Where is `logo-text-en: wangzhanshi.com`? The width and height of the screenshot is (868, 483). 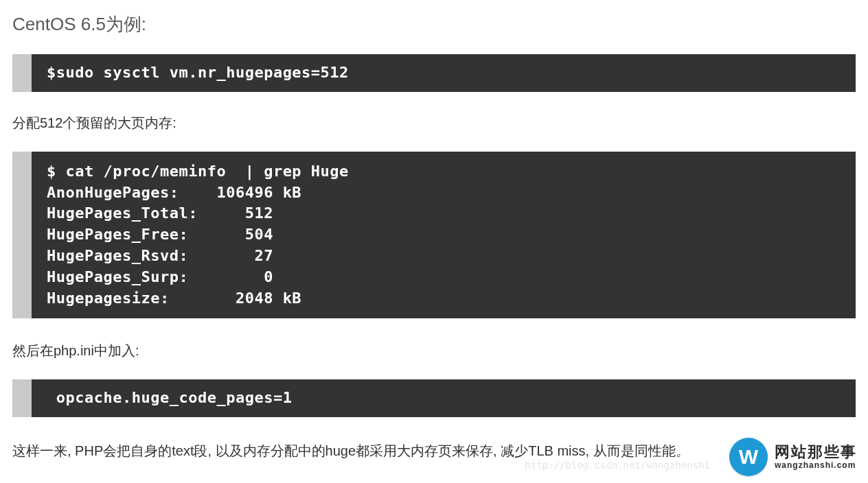
logo-text-en: wangzhanshi.com is located at coordinates (816, 465).